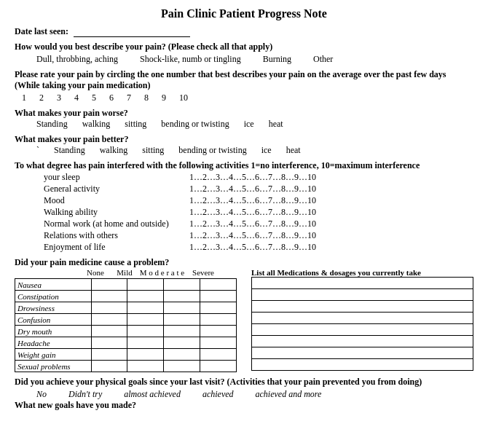 The height and width of the screenshot is (448, 488). I want to click on header-severe: Severe, so click(203, 272).